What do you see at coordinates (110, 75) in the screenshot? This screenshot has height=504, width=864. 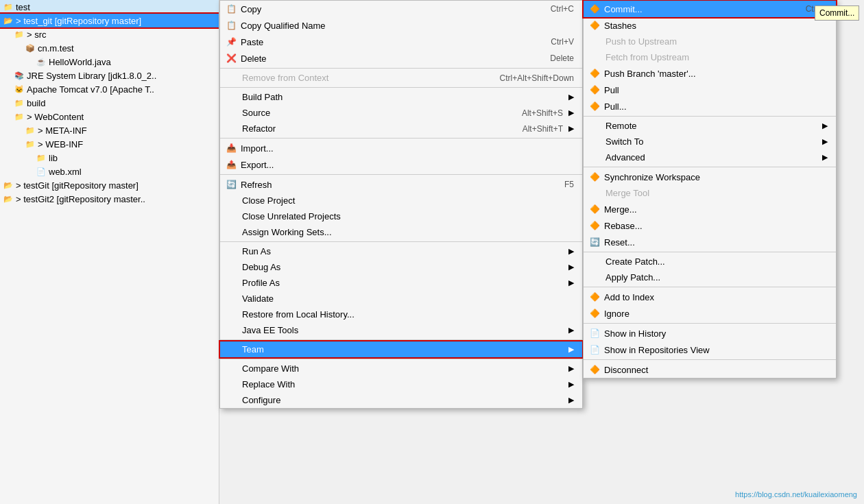 I see `tree-item-jre: 📚JRE System Library [jdk1.8.0_2..` at bounding box center [110, 75].